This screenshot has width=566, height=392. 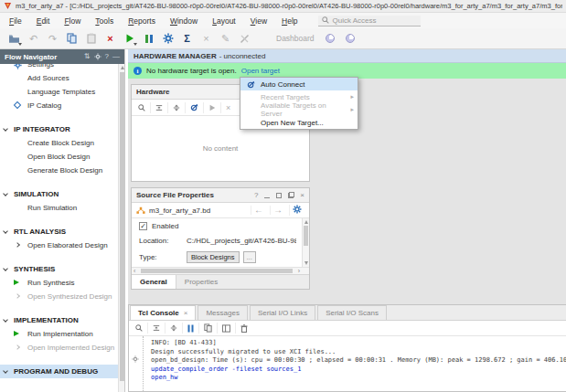 What do you see at coordinates (62, 269) in the screenshot?
I see `flow-section-synthesis: SYNTHESIS` at bounding box center [62, 269].